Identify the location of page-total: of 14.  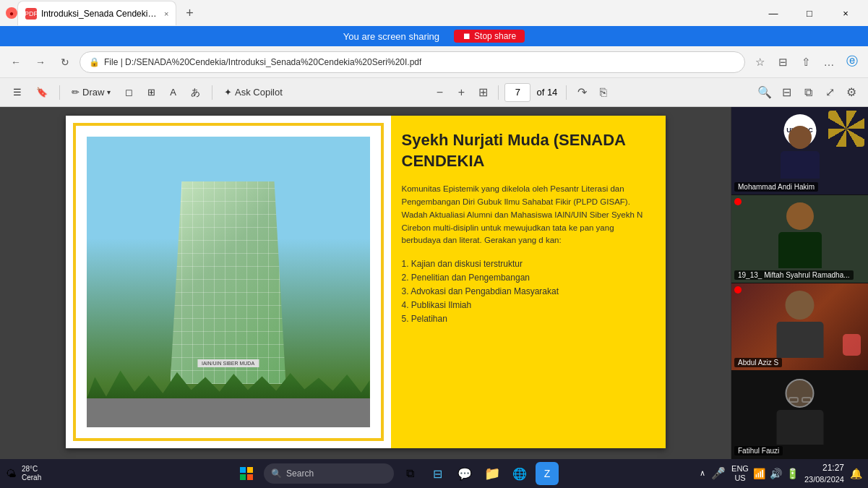
(546, 93).